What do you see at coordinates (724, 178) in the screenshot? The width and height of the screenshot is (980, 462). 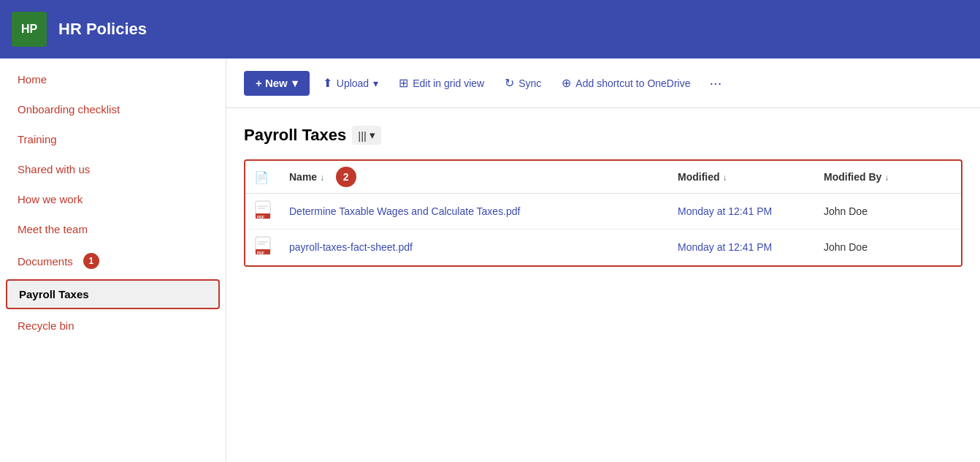 I see `modified-sort-icon: ↓` at bounding box center [724, 178].